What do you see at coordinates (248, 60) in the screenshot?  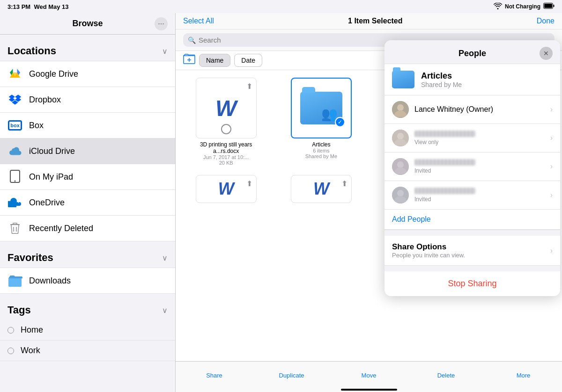 I see `date-sort-button: Date` at bounding box center [248, 60].